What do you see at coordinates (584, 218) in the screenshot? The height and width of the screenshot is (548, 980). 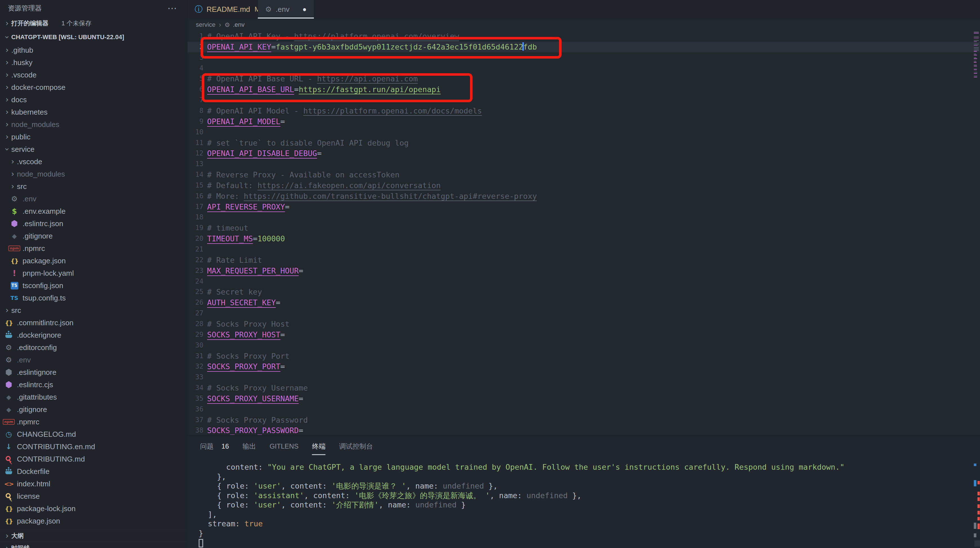 I see `editor-line-18: 18` at bounding box center [584, 218].